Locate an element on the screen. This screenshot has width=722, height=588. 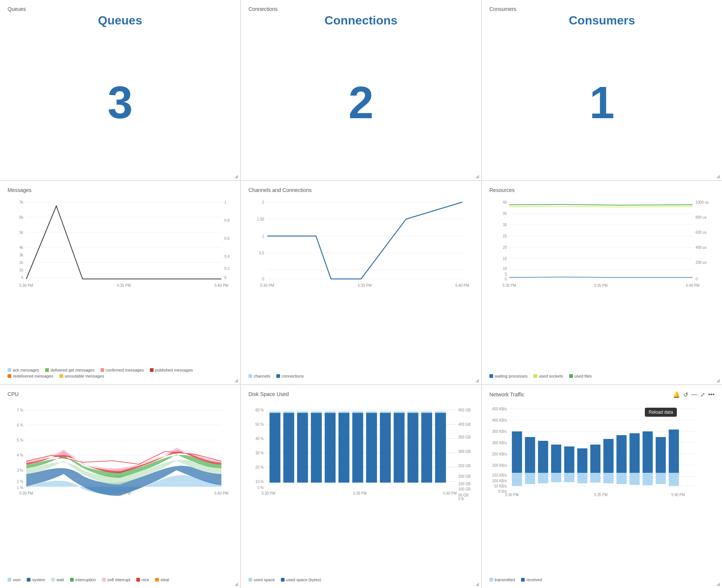
svg-text: 200 GB is located at coordinates (465, 476).